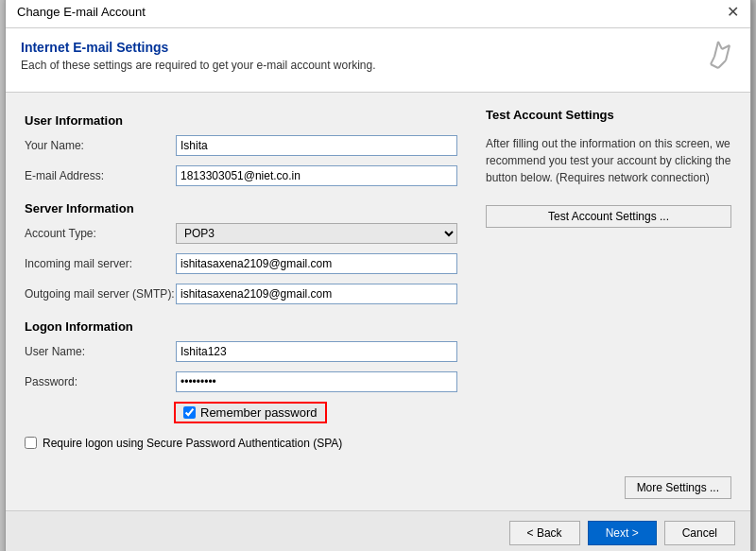 The height and width of the screenshot is (551, 756). What do you see at coordinates (100, 382) in the screenshot?
I see `password-label: Password:` at bounding box center [100, 382].